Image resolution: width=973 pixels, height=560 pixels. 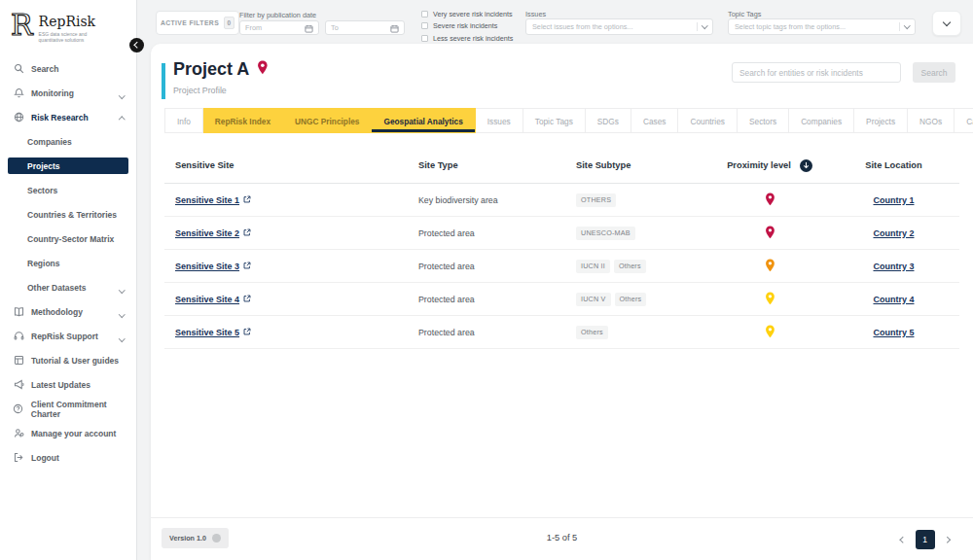 I want to click on country-link: Country 5, so click(x=893, y=332).